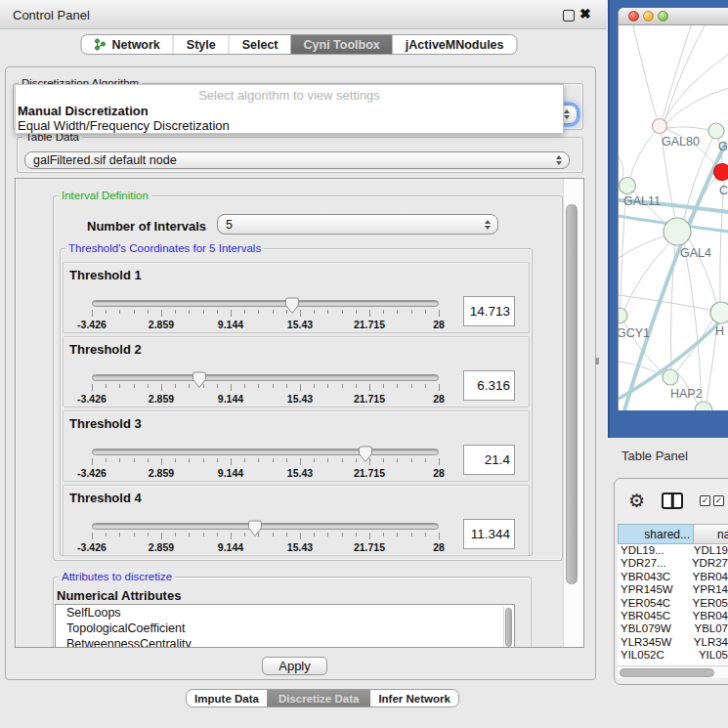 Image resolution: width=728 pixels, height=728 pixels. Describe the element at coordinates (672, 500) in the screenshot. I see `split-view-icon` at that location.